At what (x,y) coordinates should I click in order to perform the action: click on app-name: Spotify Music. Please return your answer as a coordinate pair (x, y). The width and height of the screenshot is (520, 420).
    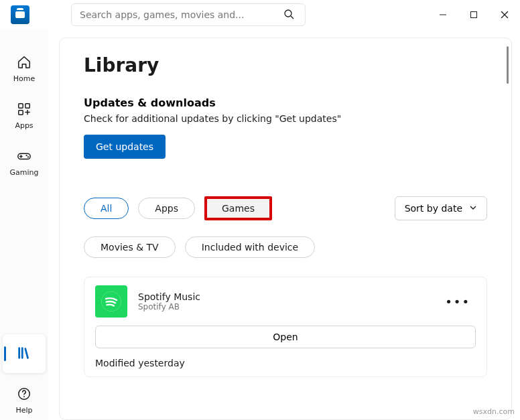
    Looking at the image, I should click on (283, 297).